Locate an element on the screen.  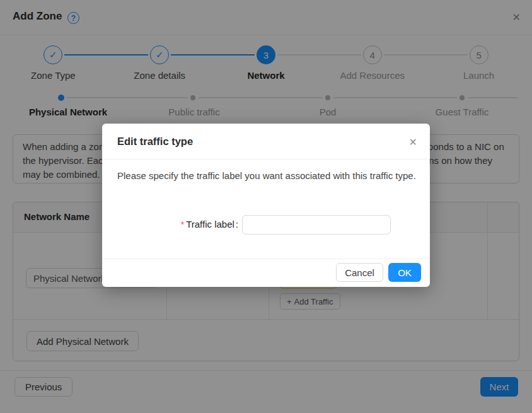
traffic-label-form-label: *Traffic label: is located at coordinates (170, 224).